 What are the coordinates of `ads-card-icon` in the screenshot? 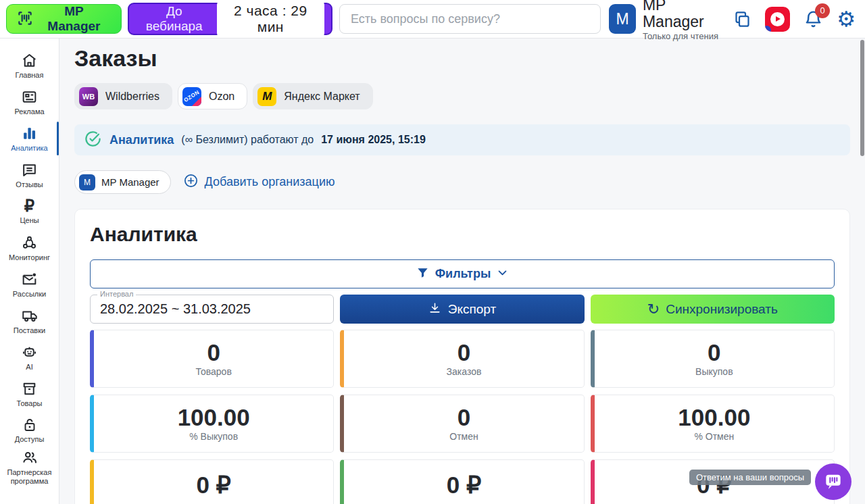 It's located at (30, 97).